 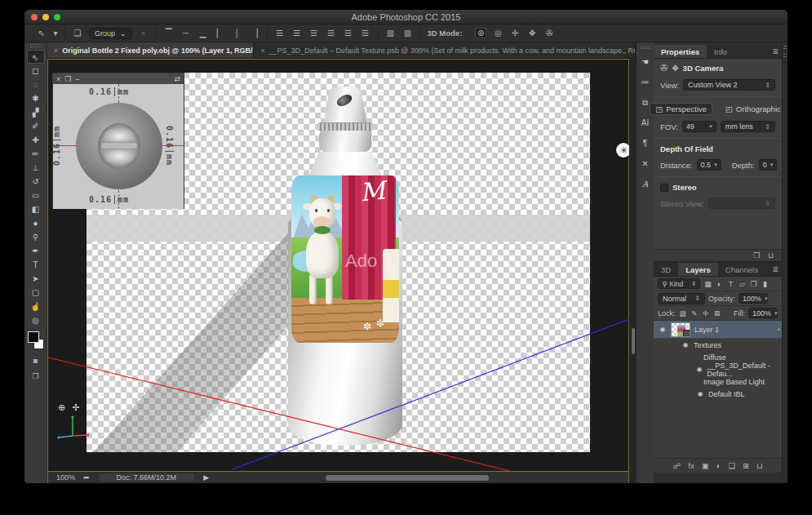 What do you see at coordinates (345, 266) in the screenshot?
I see `3d-bottle-object: M Ado` at bounding box center [345, 266].